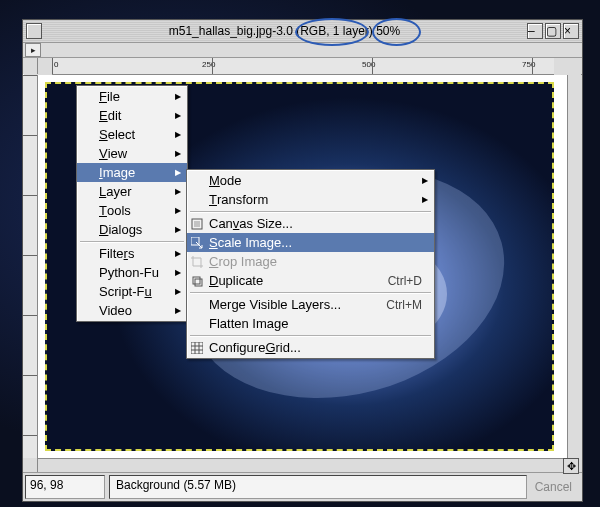 Image resolution: width=600 pixels, height=507 pixels. What do you see at coordinates (554, 487) in the screenshot?
I see `cancel-button: Cancel` at bounding box center [554, 487].